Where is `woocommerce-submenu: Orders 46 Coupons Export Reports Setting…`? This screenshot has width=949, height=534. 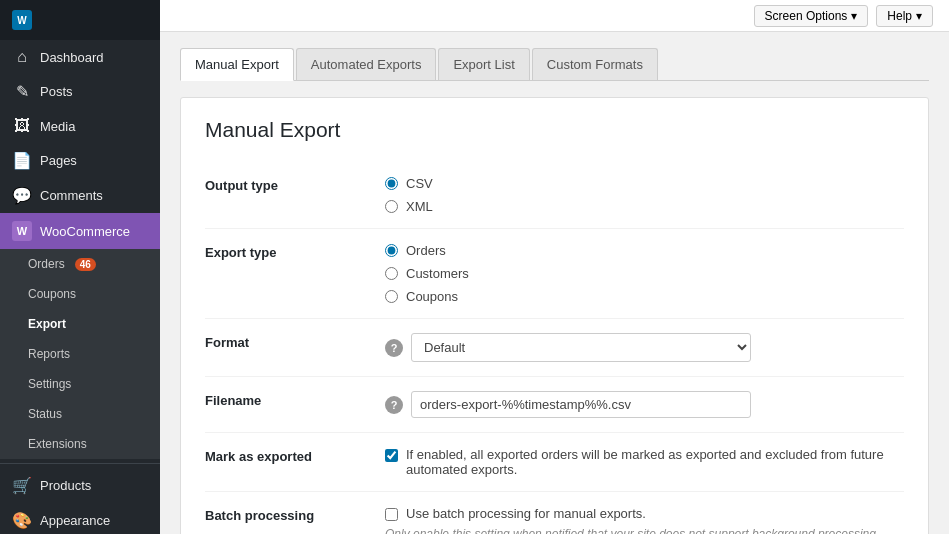
woocommerce-submenu: Orders 46 Coupons Export Reports Setting… is located at coordinates (80, 354).